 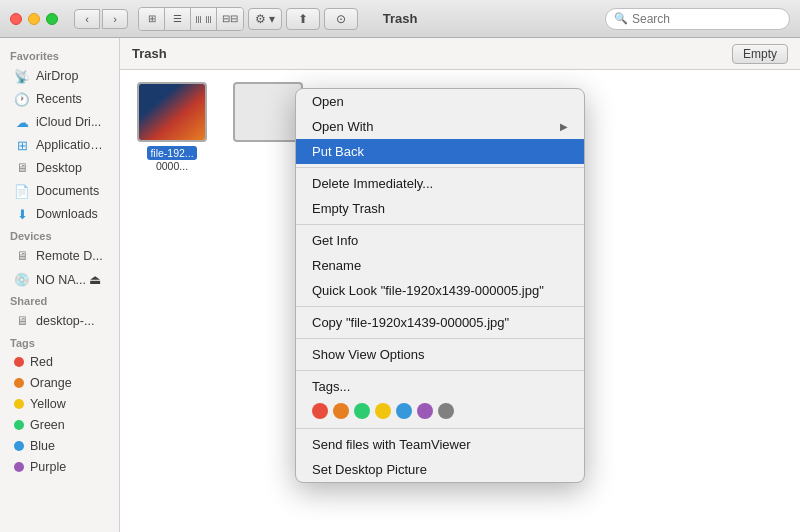 I want to click on favorites-section-title: Favorites, so click(x=60, y=55).